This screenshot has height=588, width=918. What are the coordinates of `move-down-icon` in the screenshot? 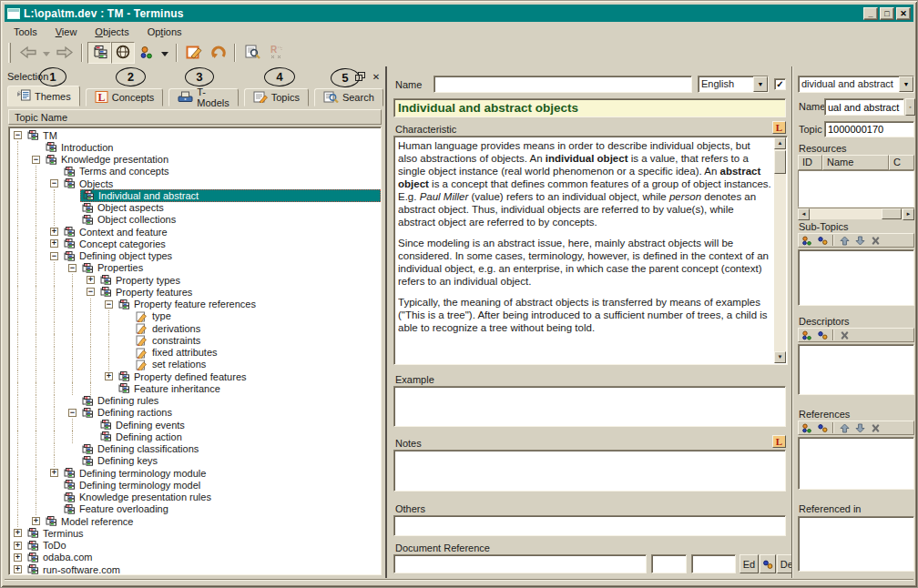 It's located at (860, 240).